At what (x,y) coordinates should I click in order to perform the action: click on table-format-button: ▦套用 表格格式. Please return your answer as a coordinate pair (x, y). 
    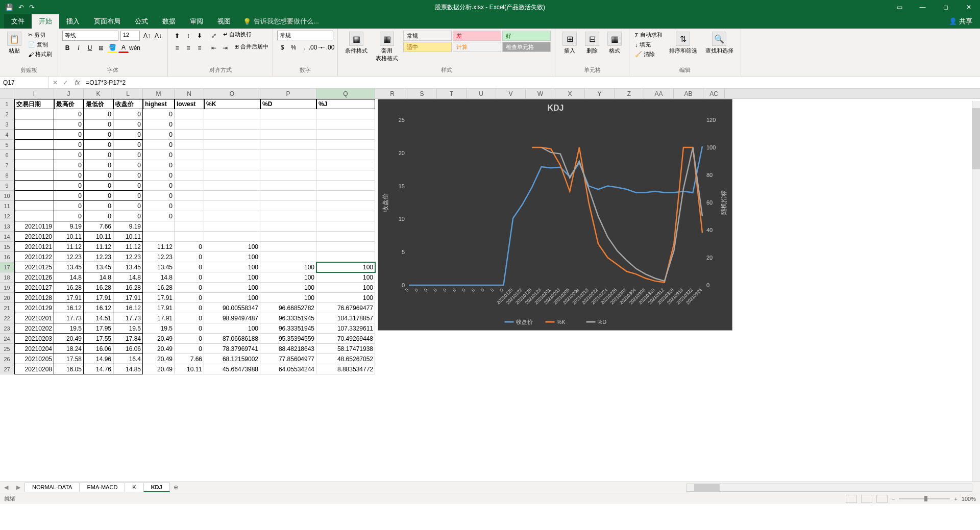
    Looking at the image, I should click on (387, 47).